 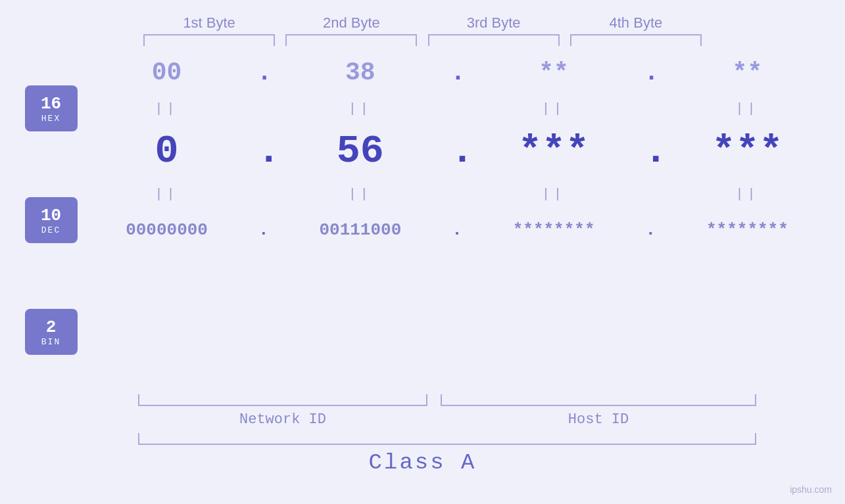 I want to click on sep-2-b4: ||, so click(x=747, y=195).